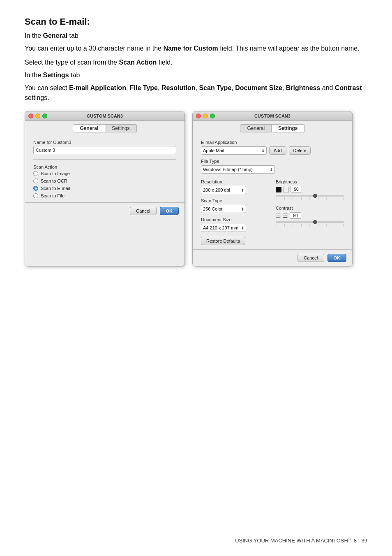 This screenshot has width=392, height=556. Describe the element at coordinates (98, 88) in the screenshot. I see `email-app-bold: E-mail Application` at that location.